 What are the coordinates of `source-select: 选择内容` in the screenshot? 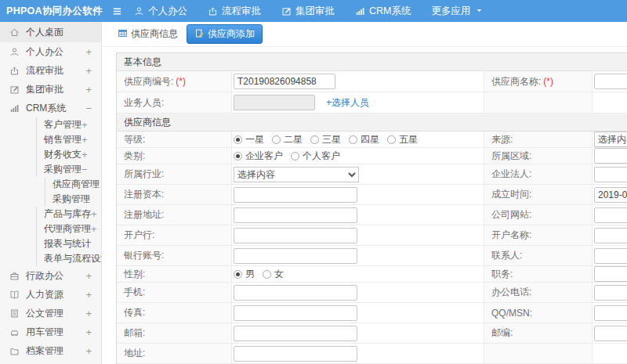 It's located at (611, 139).